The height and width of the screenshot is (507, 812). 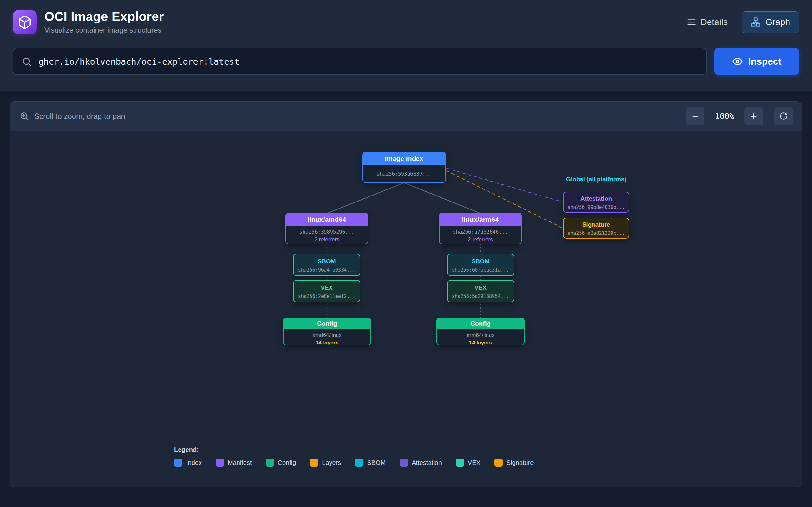 I want to click on node-config-arm64: Config arm64/linux 14 layers, so click(x=480, y=331).